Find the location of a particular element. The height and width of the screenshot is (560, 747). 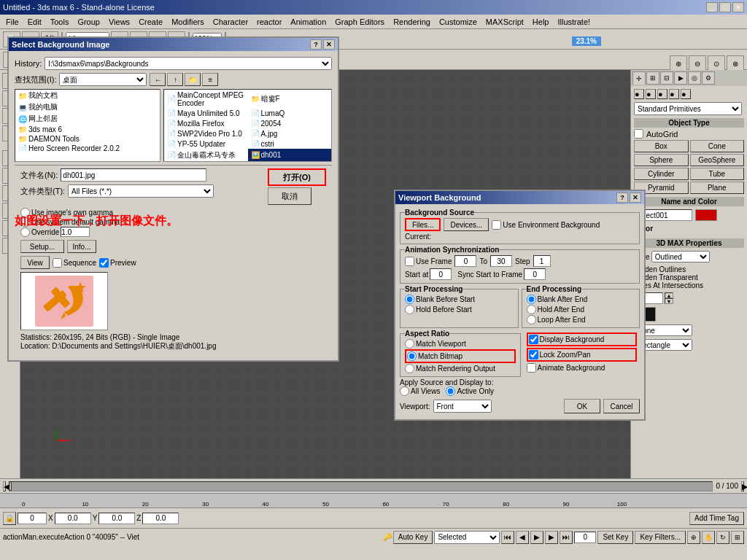

menu-reactor: reactor is located at coordinates (269, 22).